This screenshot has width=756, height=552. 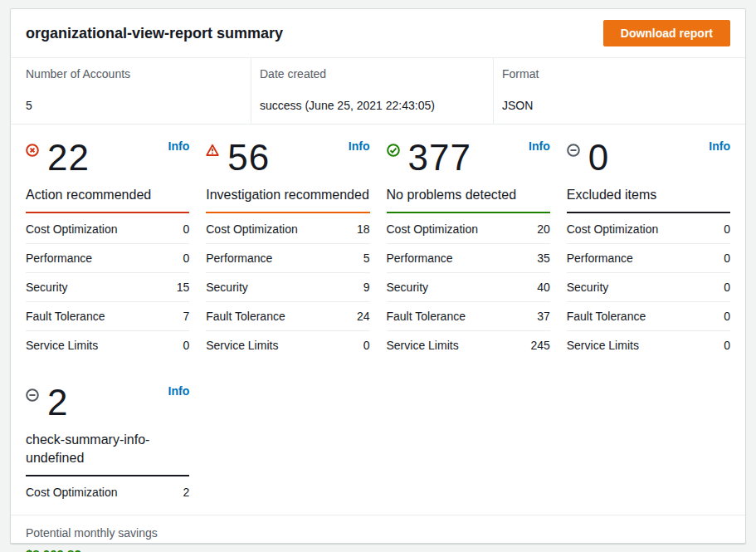 I want to click on category-value: 37, so click(x=544, y=316).